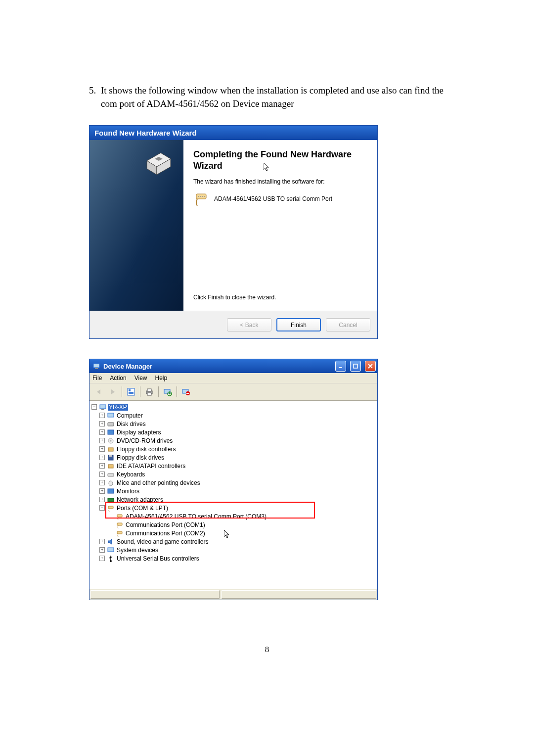 The image size is (534, 756). Describe the element at coordinates (111, 458) in the screenshot. I see `floppy-drive-icon` at that location.